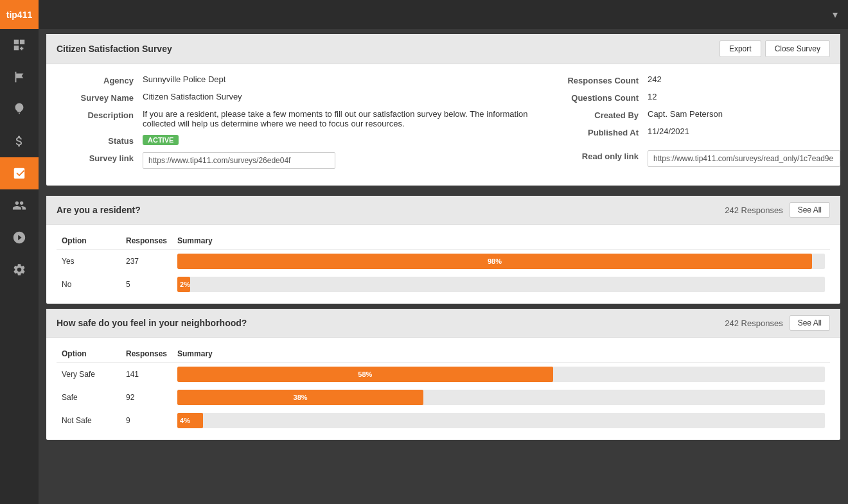 Image resolution: width=848 pixels, height=504 pixels. What do you see at coordinates (501, 284) in the screenshot?
I see `bar-container: 2%` at bounding box center [501, 284].